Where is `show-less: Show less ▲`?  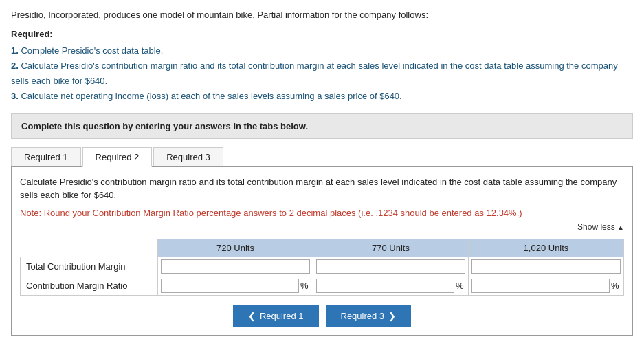 show-less: Show less ▲ is located at coordinates (322, 227).